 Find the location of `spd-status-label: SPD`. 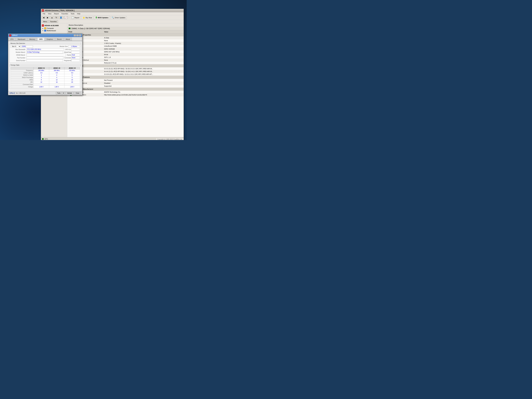

spd-status-label: SPD is located at coordinates (46, 139).